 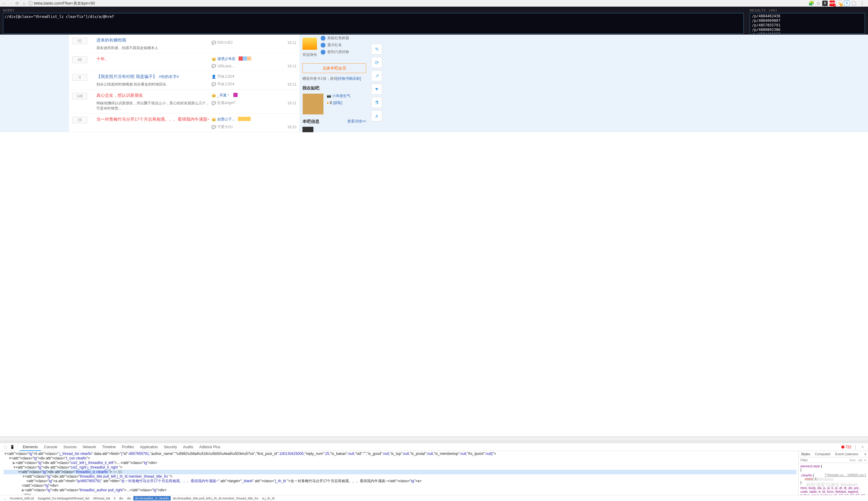 I want to click on reply-count: 146, so click(x=80, y=96).